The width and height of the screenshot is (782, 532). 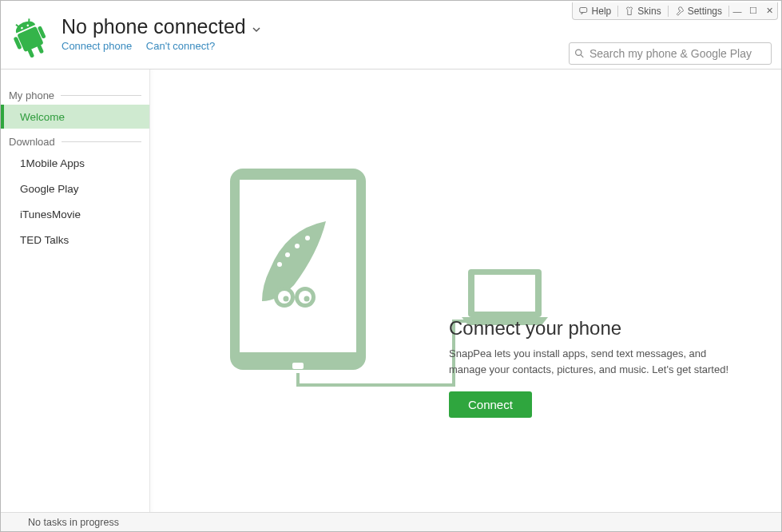 I want to click on cant-connect-link: Can't connect?, so click(x=181, y=46).